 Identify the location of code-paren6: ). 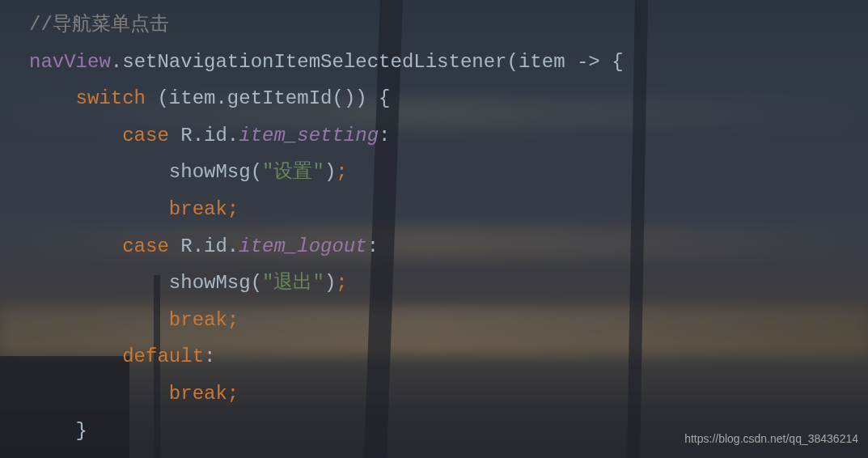
(330, 283).